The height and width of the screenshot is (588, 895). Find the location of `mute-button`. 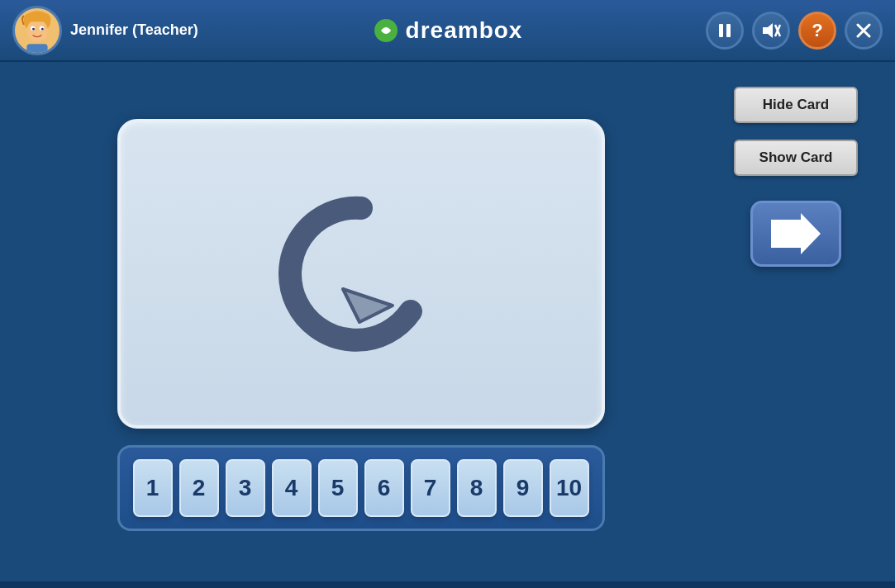

mute-button is located at coordinates (771, 31).